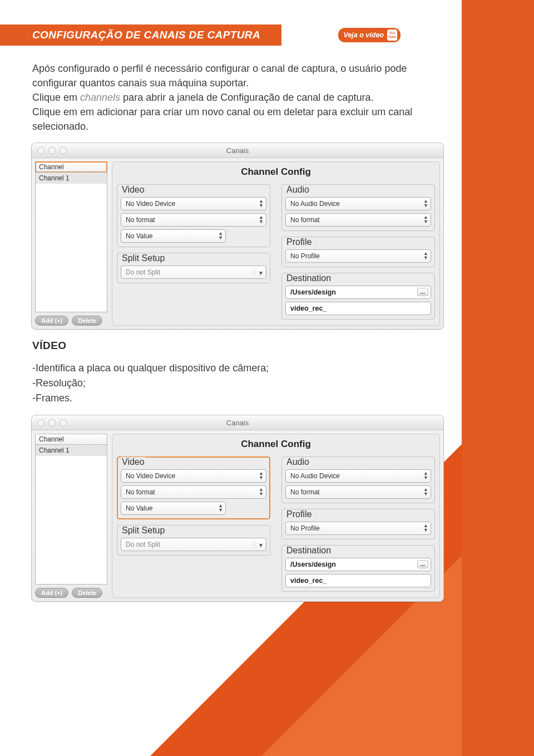  I want to click on section-title-banner: CONFIGURAÇÃO DE CANAIS DE CAPTURA, so click(141, 35).